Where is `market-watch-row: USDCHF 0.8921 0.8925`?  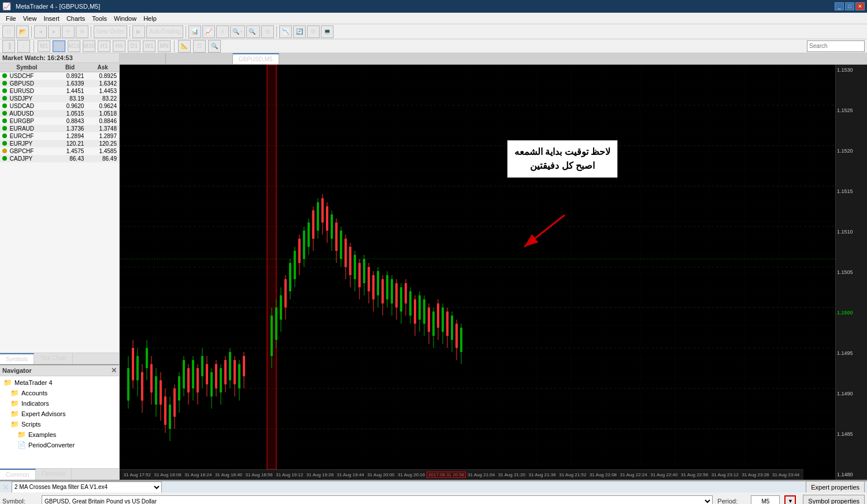
market-watch-row: USDCHF 0.8921 0.8925 is located at coordinates (60, 76).